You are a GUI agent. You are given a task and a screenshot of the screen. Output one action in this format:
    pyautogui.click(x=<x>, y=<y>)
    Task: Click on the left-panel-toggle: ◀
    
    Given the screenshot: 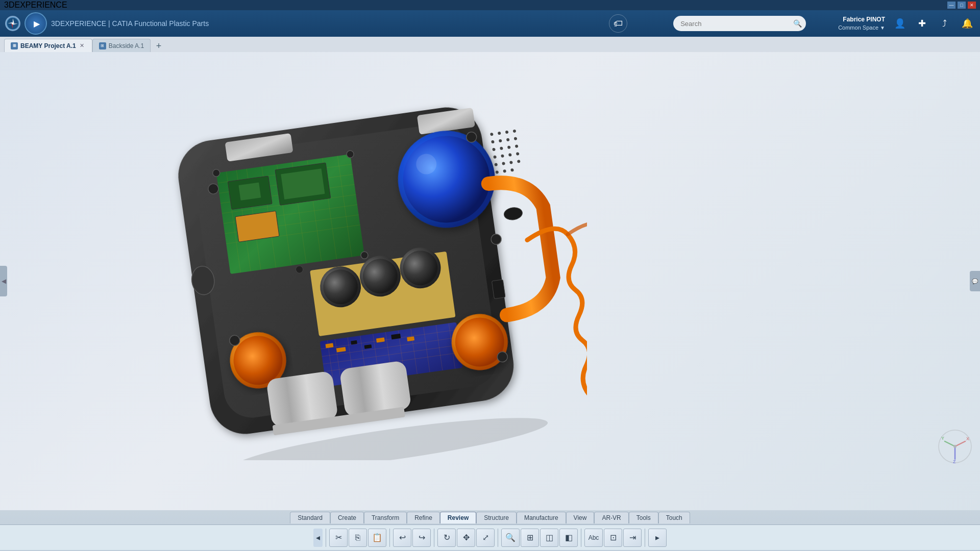 What is the action you would take?
    pyautogui.click(x=4, y=281)
    